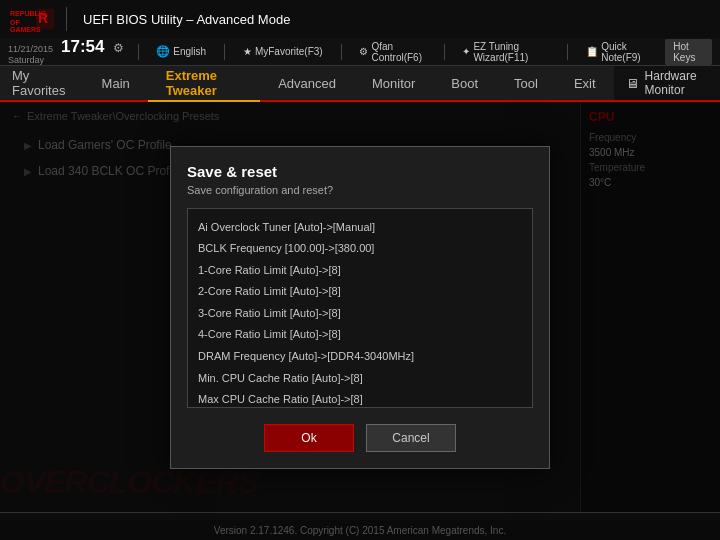 The image size is (720, 540). I want to click on tab-boot: Boot, so click(464, 84).